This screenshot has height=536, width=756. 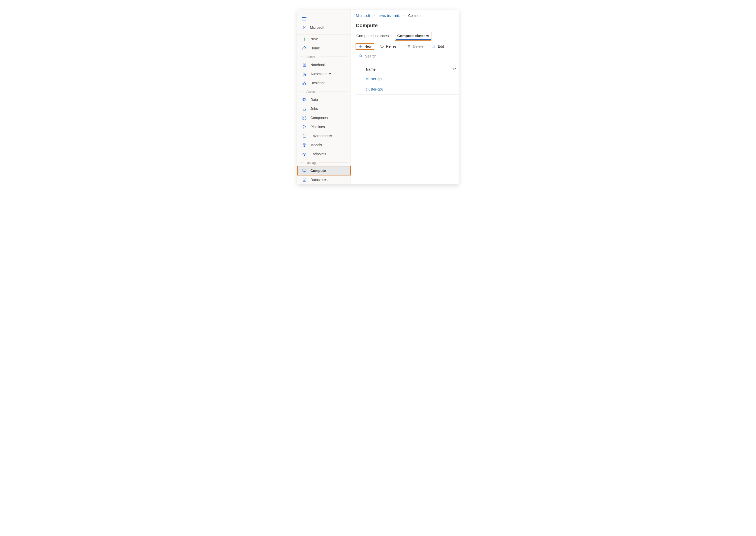 I want to click on sidebar-section-assets: Assets, so click(x=324, y=91).